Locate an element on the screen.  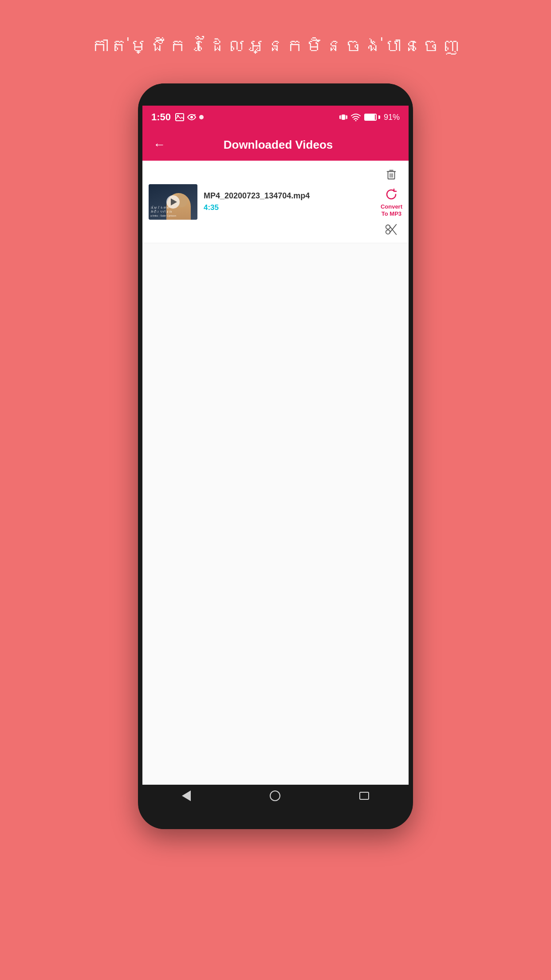
wifi-icon is located at coordinates (356, 117).